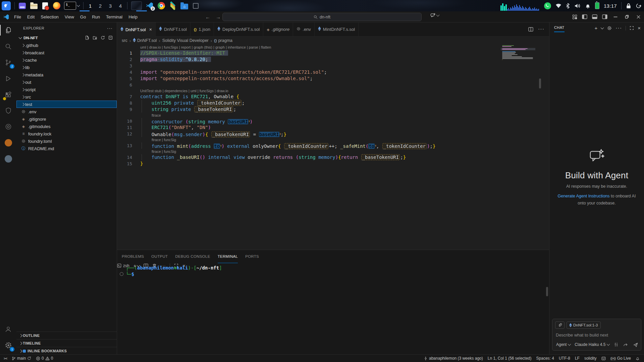 The image size is (644, 362). I want to click on folder-icon, so click(34, 6).